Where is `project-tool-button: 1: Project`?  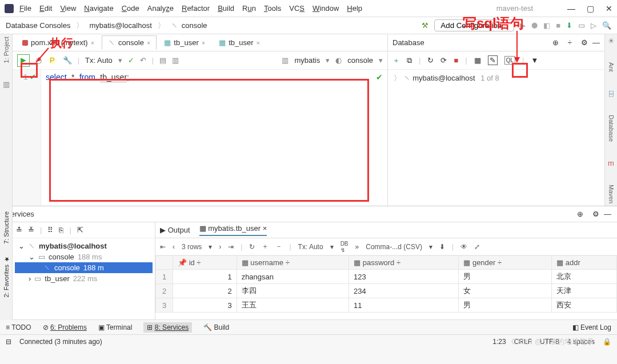 project-tool-button: 1: Project is located at coordinates (6, 50).